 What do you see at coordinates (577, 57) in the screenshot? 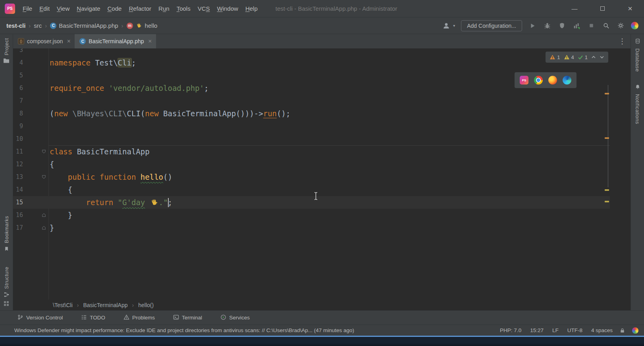
I see `inspections-widget: 1 4 1` at bounding box center [577, 57].